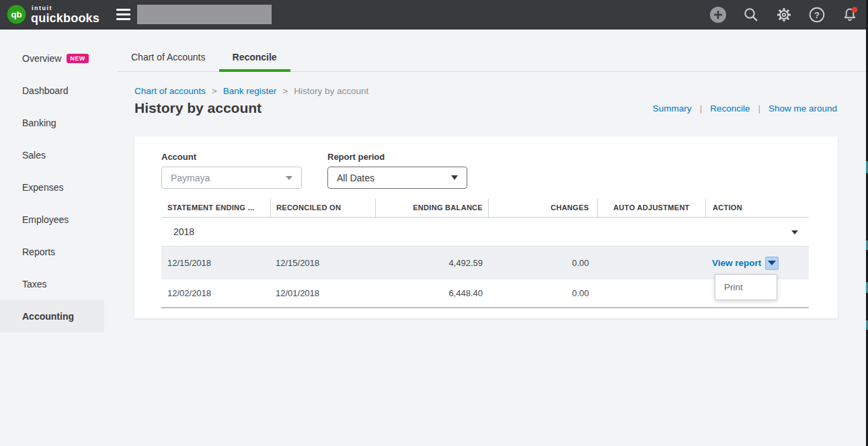 This screenshot has height=446, width=868. I want to click on cell-statement-ending: 12/15/2018, so click(216, 263).